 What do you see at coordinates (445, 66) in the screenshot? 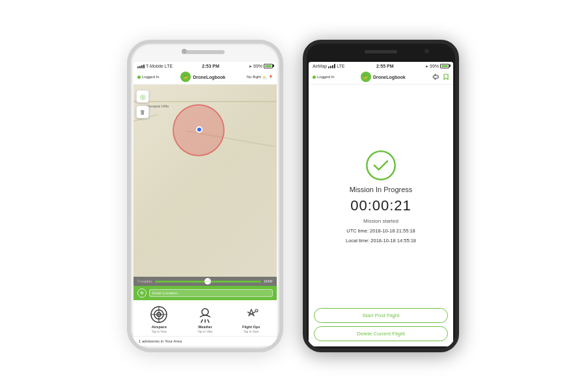
I see `battery-icon-black` at bounding box center [445, 66].